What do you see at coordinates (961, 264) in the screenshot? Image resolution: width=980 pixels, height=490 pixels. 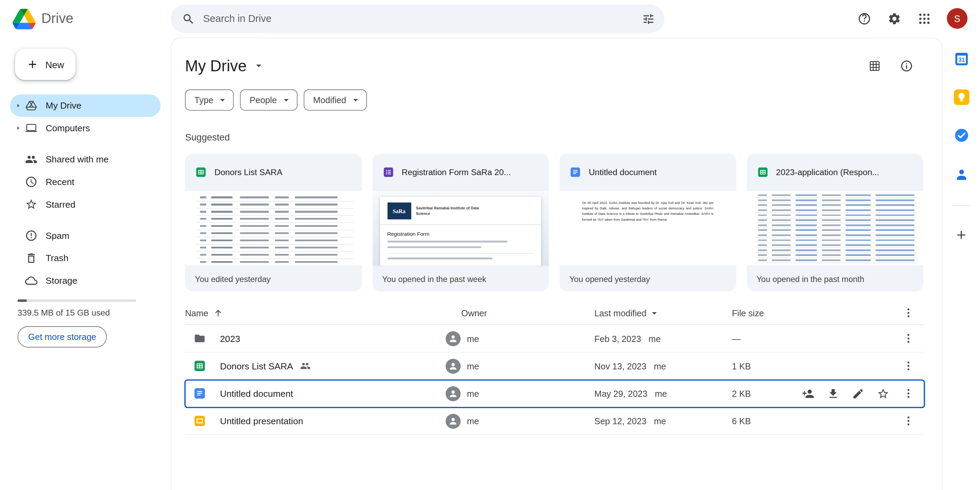 I see `side-panel-rail: 31` at bounding box center [961, 264].